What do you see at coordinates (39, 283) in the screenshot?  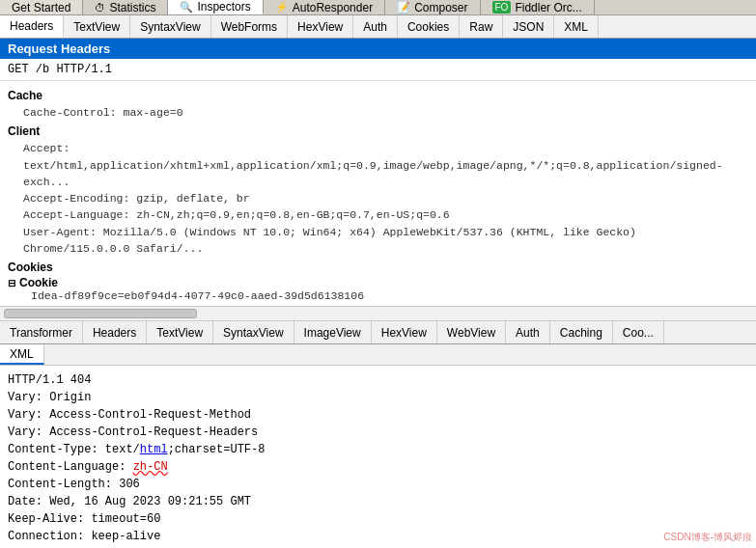 I see `cookie-name: Cookie` at bounding box center [39, 283].